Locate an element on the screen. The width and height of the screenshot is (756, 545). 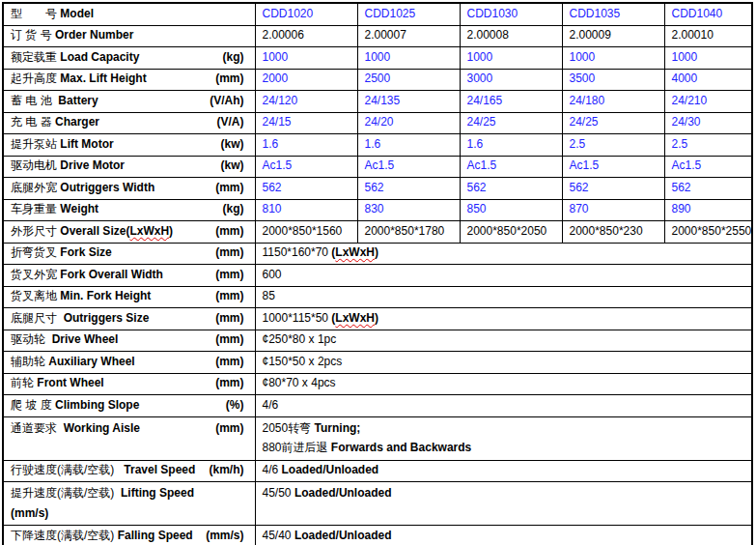
label-line: 行驶速度(满载/空载) Travel Speed(km/h) is located at coordinates (133, 471).